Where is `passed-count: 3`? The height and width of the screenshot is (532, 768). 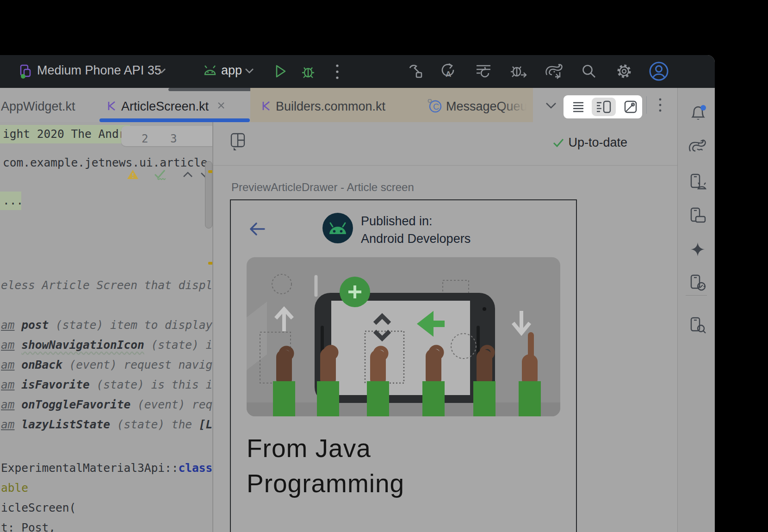
passed-count: 3 is located at coordinates (173, 139).